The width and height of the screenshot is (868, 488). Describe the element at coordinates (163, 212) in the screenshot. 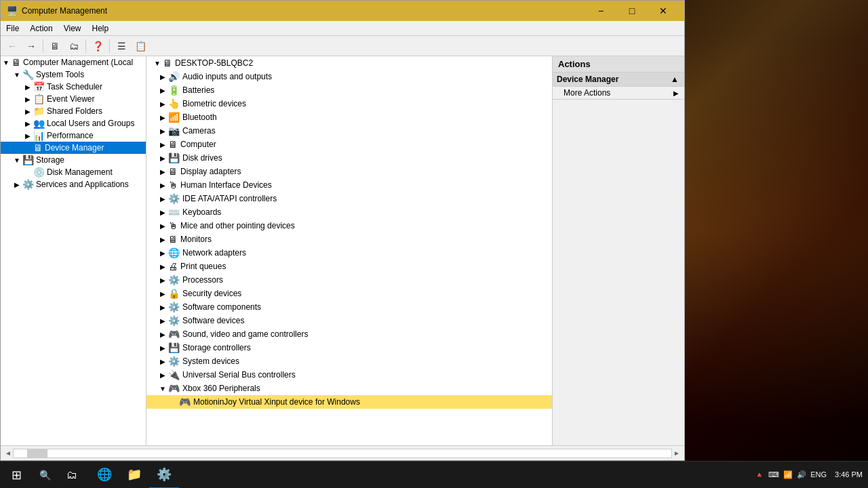

I see `keyboards-toggle: ▶` at that location.